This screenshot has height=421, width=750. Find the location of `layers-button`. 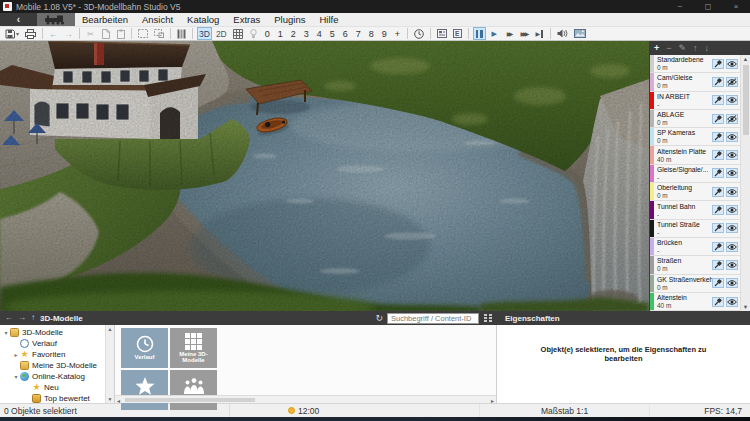

layers-button is located at coordinates (182, 34).